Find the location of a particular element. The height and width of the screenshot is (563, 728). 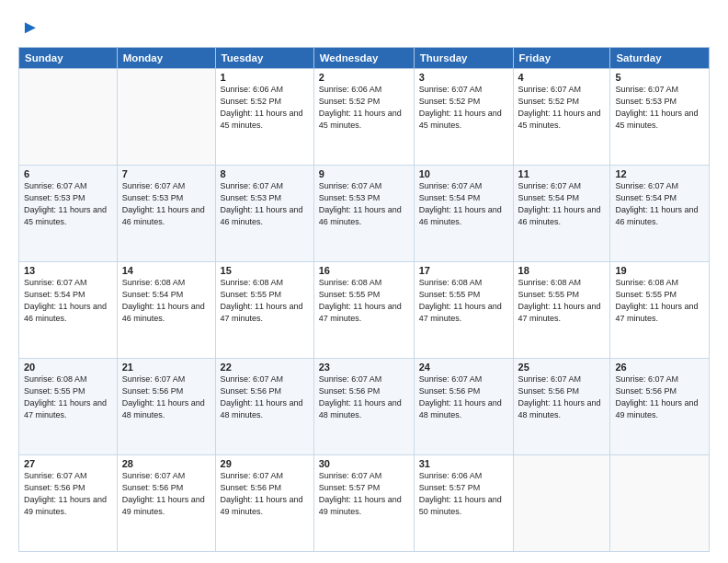

day-number: 25 is located at coordinates (563, 367).